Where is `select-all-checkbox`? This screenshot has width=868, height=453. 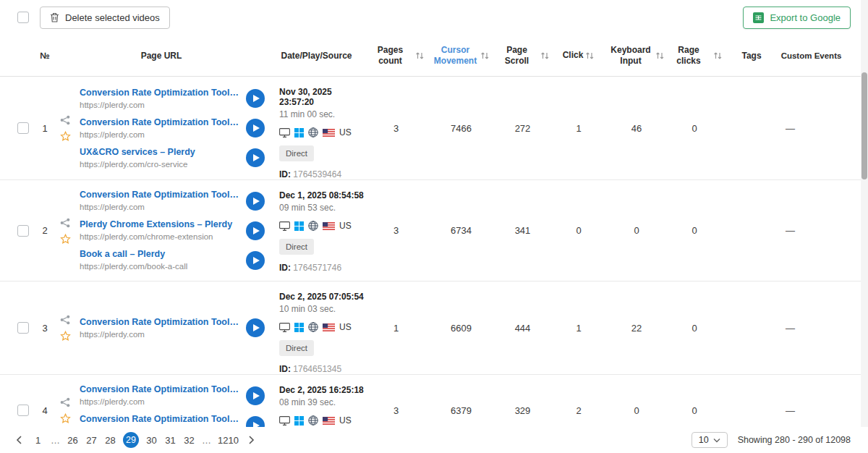
select-all-checkbox is located at coordinates (23, 17).